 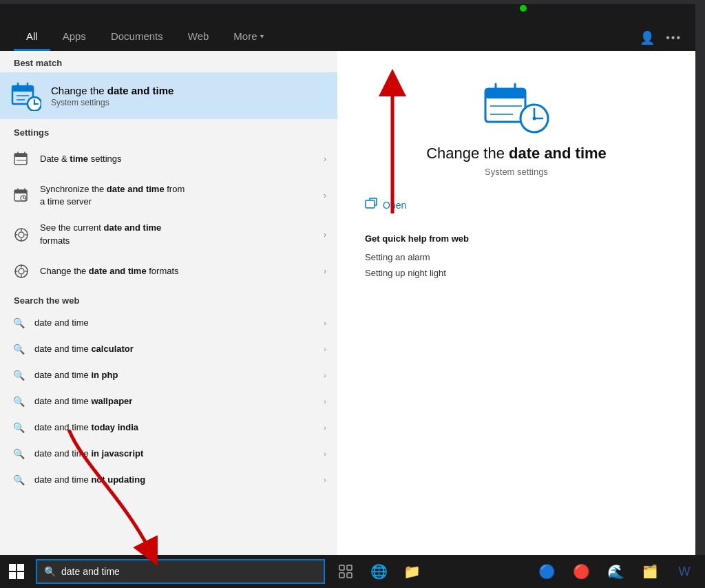 I want to click on tab-apps-label: Apps, so click(x=74, y=36).